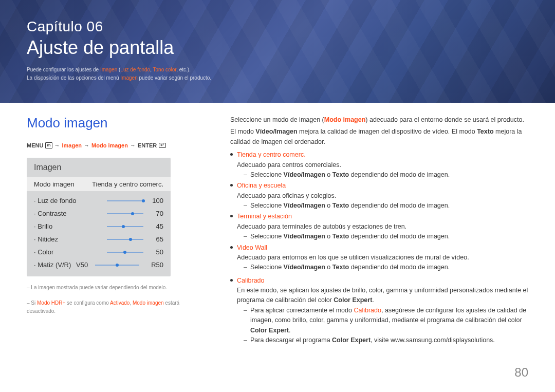  Describe the element at coordinates (157, 226) in the screenshot. I see `slider-value: 45` at that location.